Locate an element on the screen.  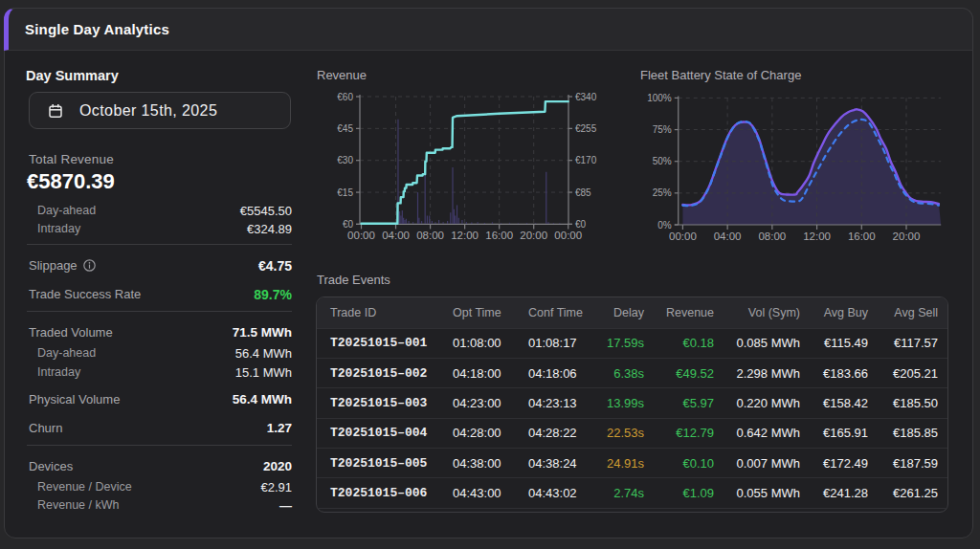
svg-text: €255 is located at coordinates (586, 128).